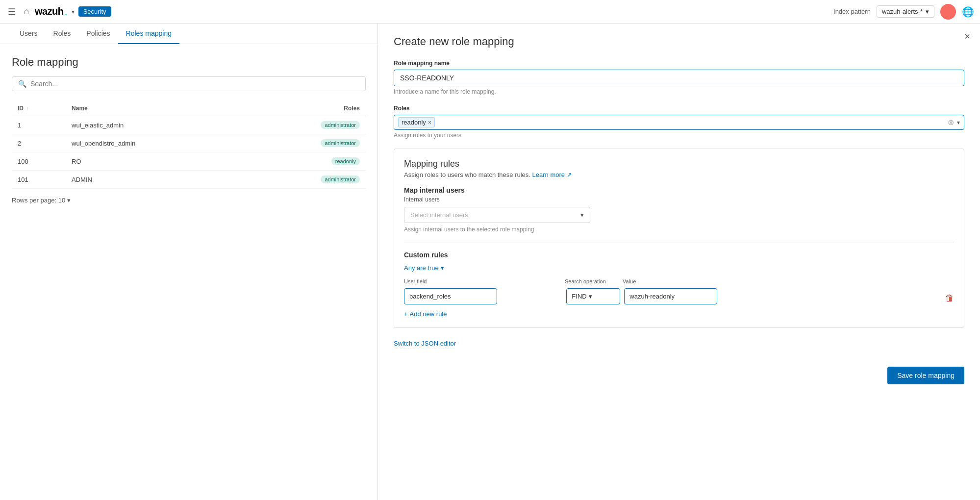  What do you see at coordinates (425, 343) in the screenshot?
I see `switch-json-button: Switch to JSON editor` at bounding box center [425, 343].